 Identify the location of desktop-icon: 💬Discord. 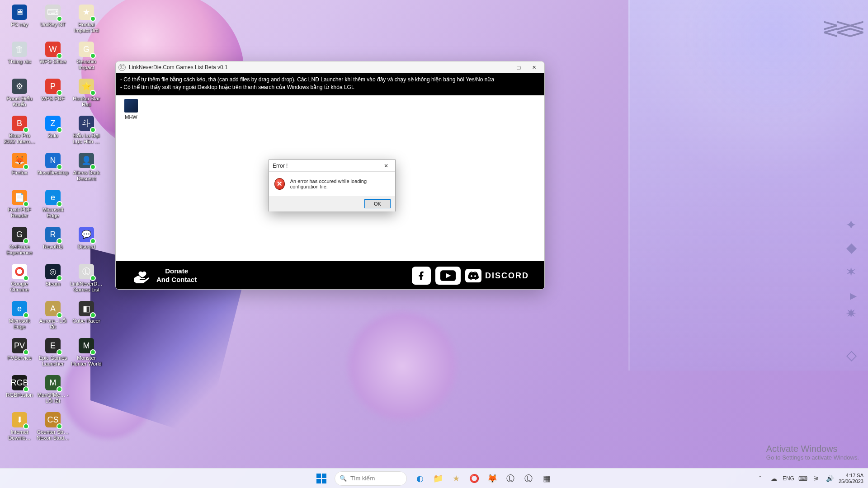
(86, 243).